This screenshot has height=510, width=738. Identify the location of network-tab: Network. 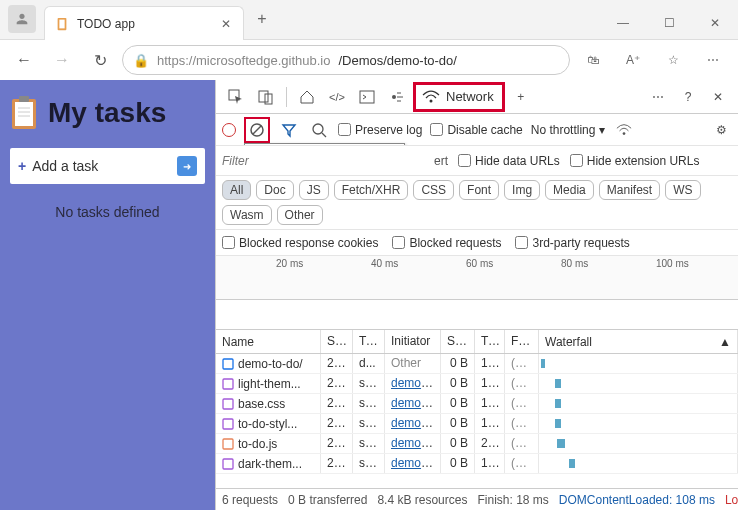
(459, 97).